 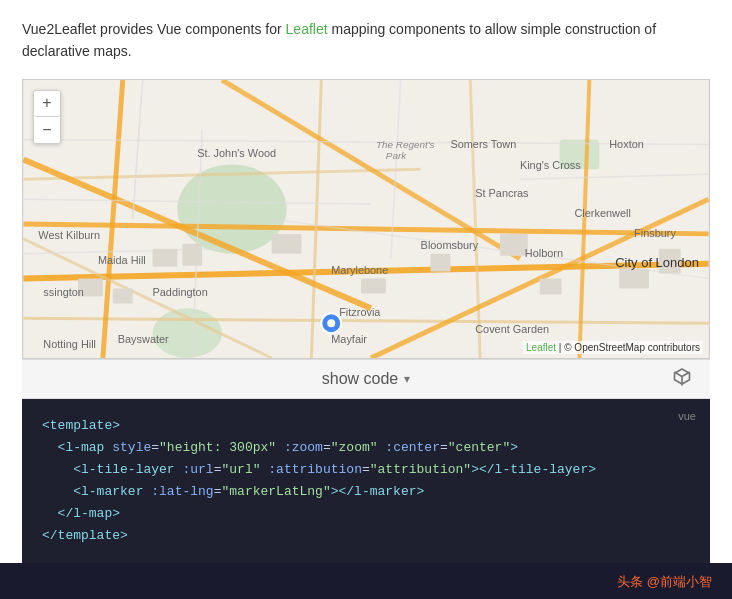 I want to click on svg-text: West Kilburn, so click(x=69, y=235).